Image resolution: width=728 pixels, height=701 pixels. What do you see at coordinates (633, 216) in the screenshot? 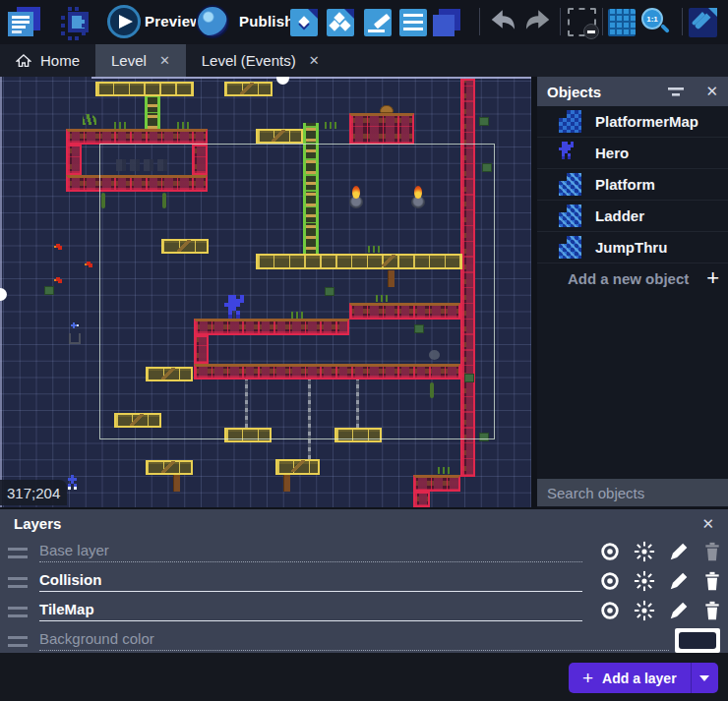
I see `object-row-ladder: Ladder` at bounding box center [633, 216].